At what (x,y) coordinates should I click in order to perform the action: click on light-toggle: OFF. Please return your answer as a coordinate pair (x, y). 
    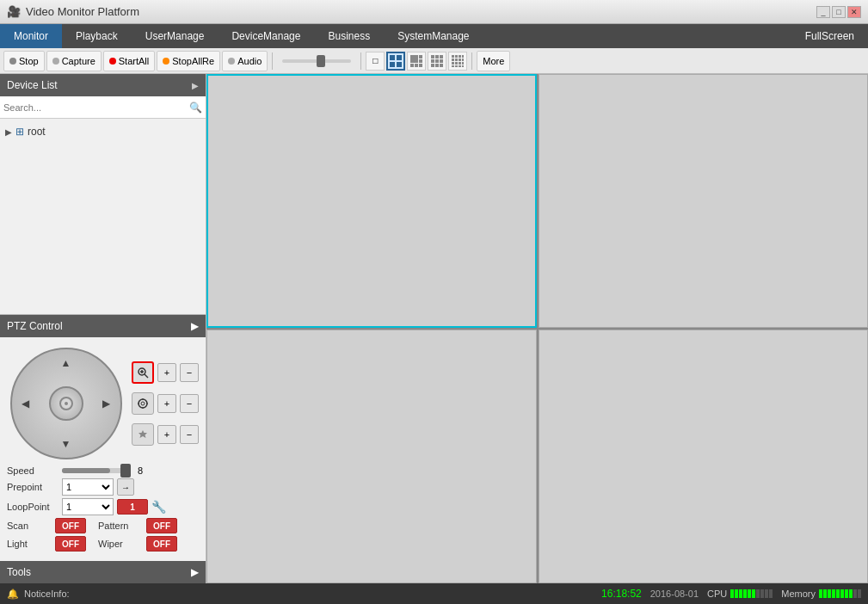
    Looking at the image, I should click on (71, 544).